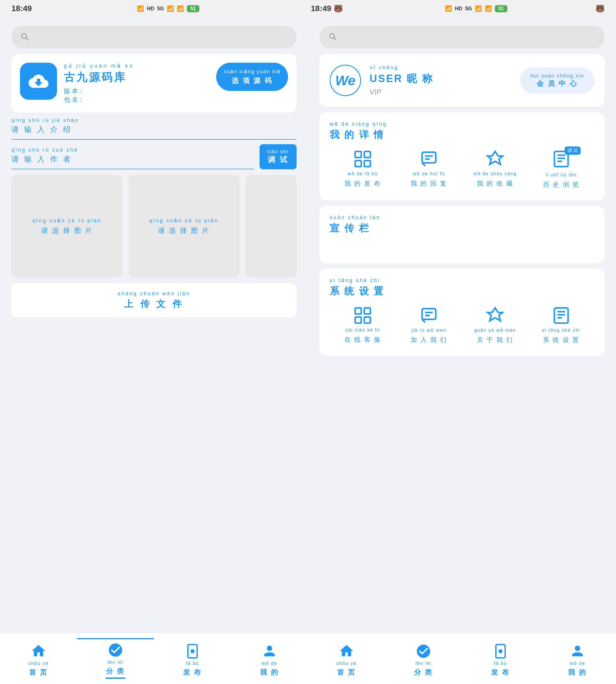 This screenshot has width=616, height=684. I want to click on join-us-label: 加 入 我 们, so click(428, 340).